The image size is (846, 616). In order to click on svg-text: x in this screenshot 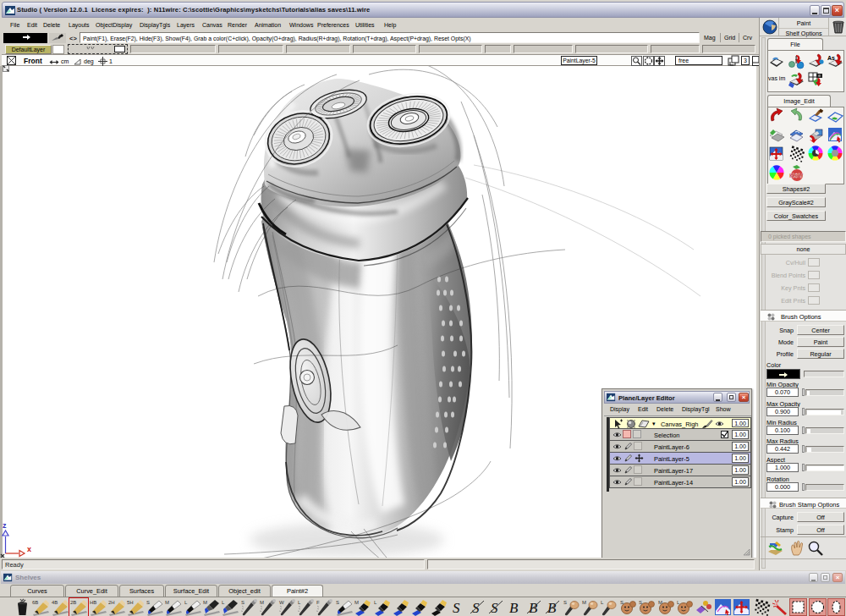, I will do `click(29, 549)`.